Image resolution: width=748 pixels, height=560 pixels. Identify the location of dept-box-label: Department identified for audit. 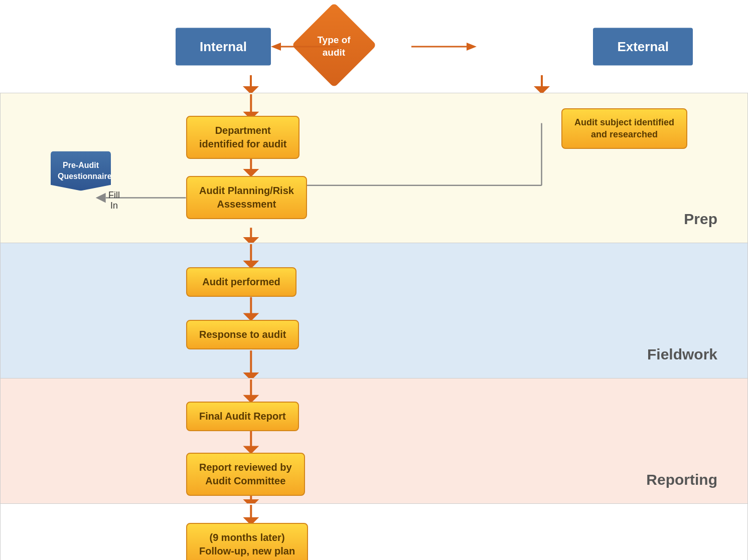
(243, 137).